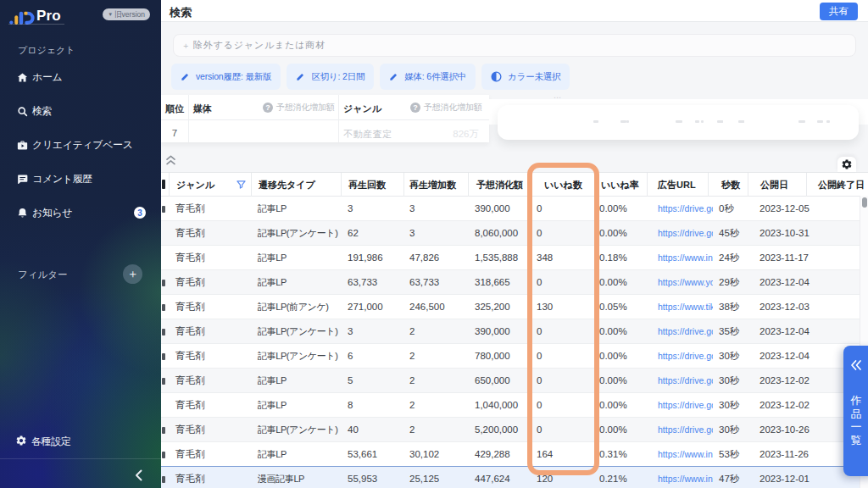 Image resolution: width=868 pixels, height=488 pixels. I want to click on ellipsis-icon: ⋯, so click(558, 97).